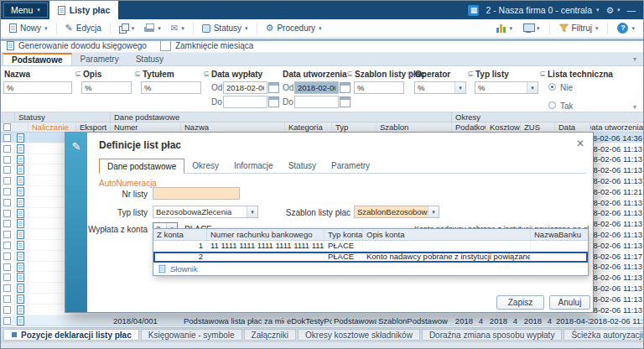 The width and height of the screenshot is (644, 349). Describe the element at coordinates (614, 10) in the screenshot. I see `settings-button: ⚙ ▾` at that location.